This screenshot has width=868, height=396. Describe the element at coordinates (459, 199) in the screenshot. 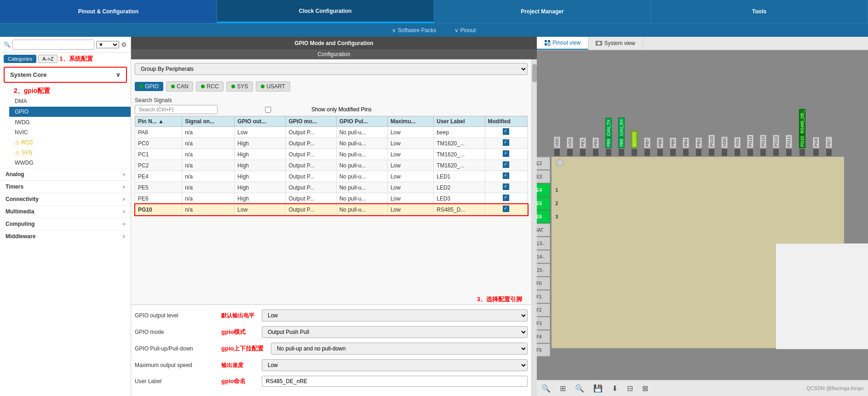

I see `cell-user-label: LED3` at that location.